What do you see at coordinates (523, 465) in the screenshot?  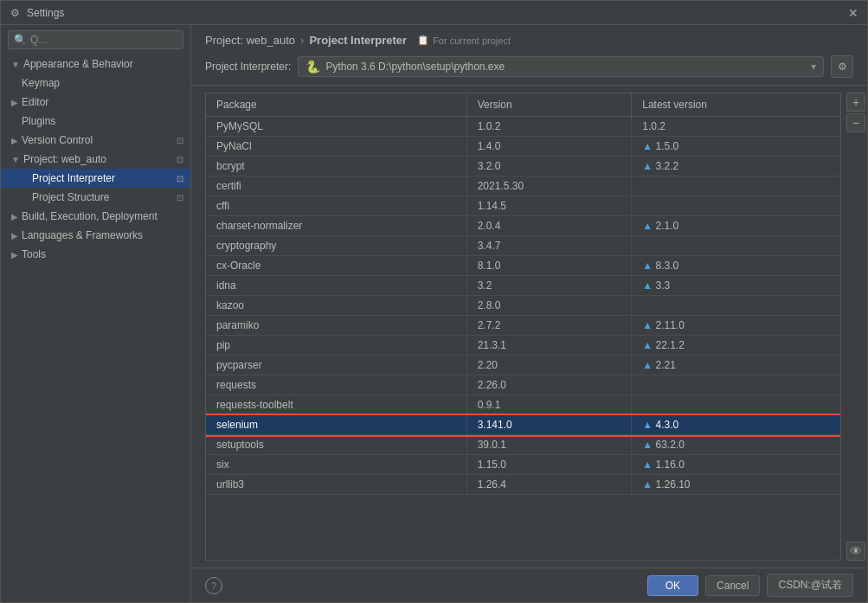 I see `table-row: six1.15.0▲ 1.16.0` at bounding box center [523, 465].